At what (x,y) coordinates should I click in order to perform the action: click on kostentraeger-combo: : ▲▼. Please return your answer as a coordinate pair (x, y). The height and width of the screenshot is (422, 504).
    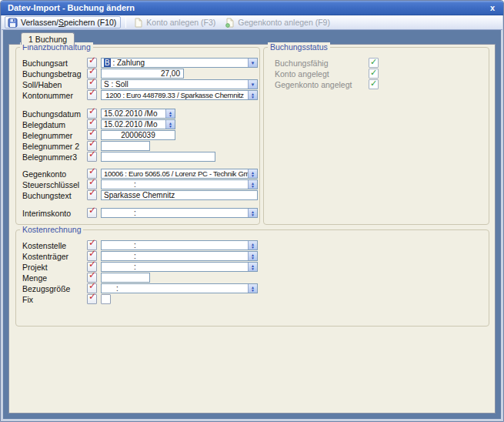
    Looking at the image, I should click on (179, 256).